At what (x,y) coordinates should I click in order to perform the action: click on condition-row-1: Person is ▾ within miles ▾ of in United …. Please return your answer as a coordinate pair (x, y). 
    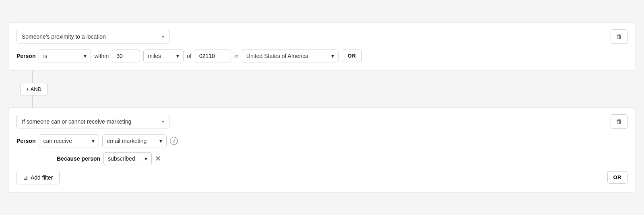
    Looking at the image, I should click on (322, 56).